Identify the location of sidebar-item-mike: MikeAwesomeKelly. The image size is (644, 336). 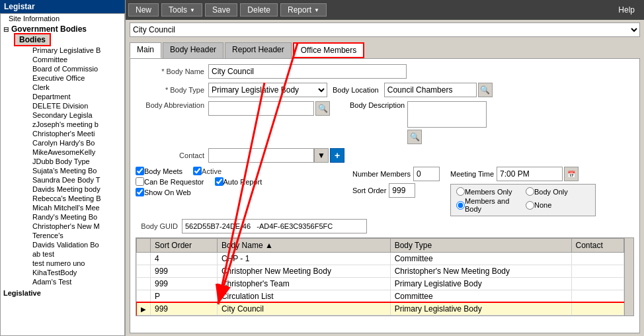
(71, 152).